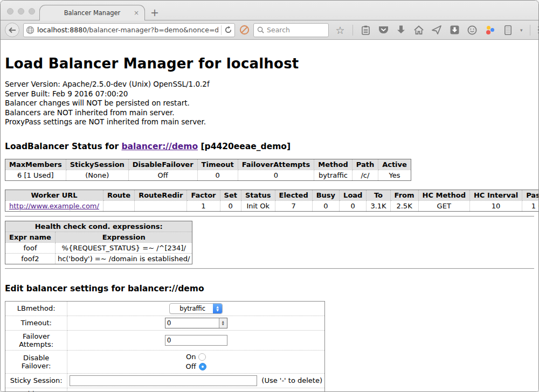 Image resolution: width=539 pixels, height=392 pixels. Describe the element at coordinates (165, 390) in the screenshot. I see `add-worker-row: Add New Worker: Are you sure?` at that location.